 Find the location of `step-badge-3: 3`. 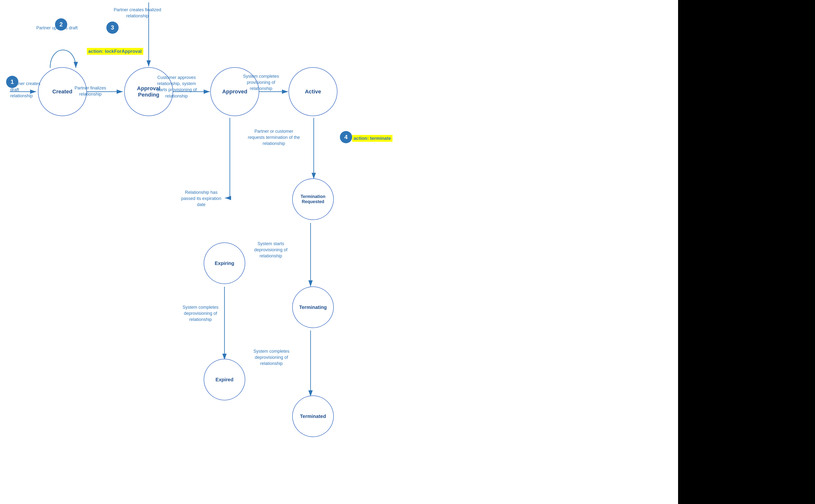

step-badge-3: 3 is located at coordinates (113, 28).